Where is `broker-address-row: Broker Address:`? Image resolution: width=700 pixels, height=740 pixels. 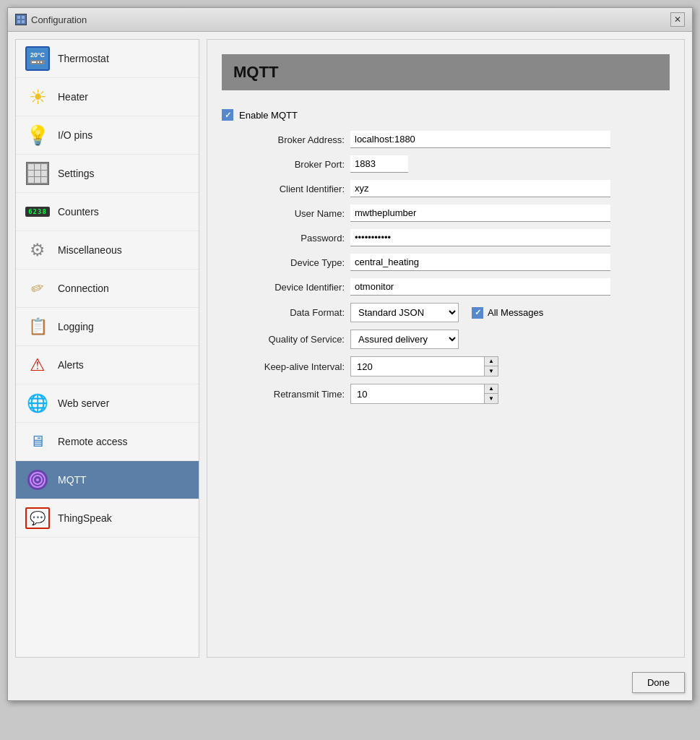 broker-address-row: Broker Address: is located at coordinates (446, 139).